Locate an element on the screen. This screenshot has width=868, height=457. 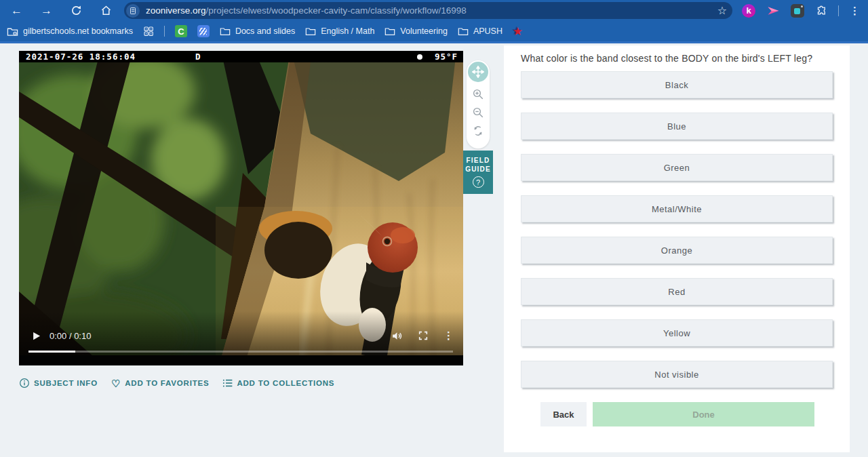
pink-arrow-extension-icon is located at coordinates (773, 11).